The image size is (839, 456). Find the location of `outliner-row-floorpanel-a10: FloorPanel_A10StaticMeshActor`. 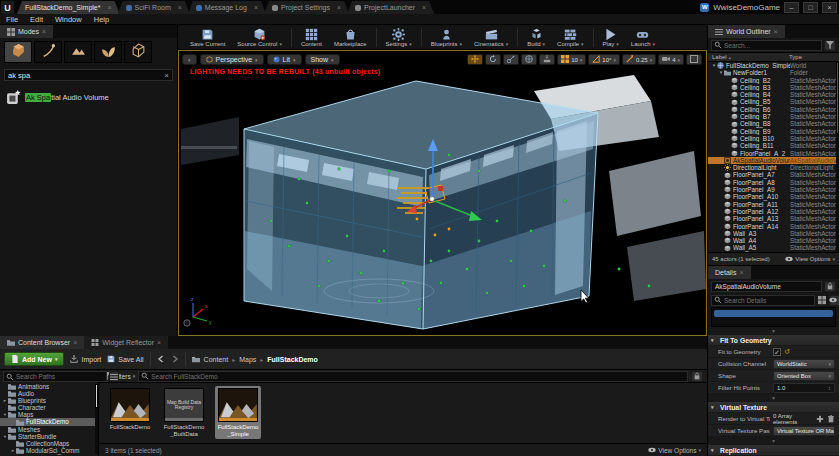

outliner-row-floorpanel-a10: FloorPanel_A10StaticMeshActor is located at coordinates (774, 196).